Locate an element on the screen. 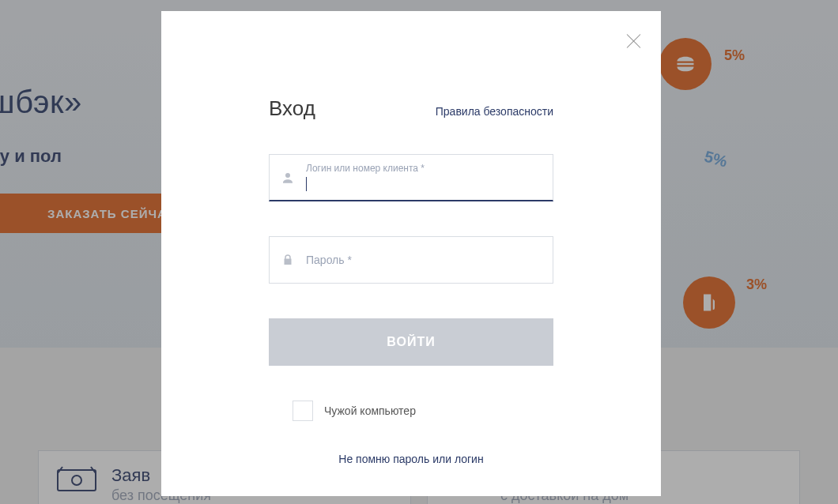  login-input is located at coordinates (423, 182).